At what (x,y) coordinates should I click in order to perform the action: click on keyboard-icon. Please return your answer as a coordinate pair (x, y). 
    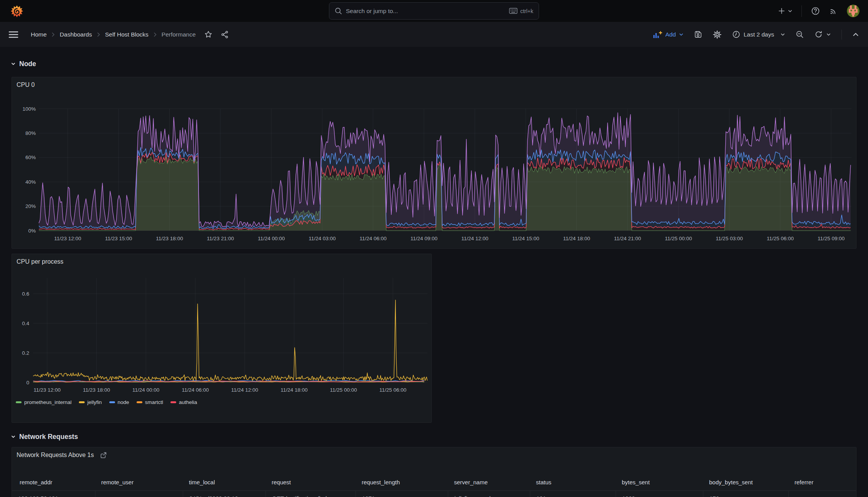
    Looking at the image, I should click on (513, 11).